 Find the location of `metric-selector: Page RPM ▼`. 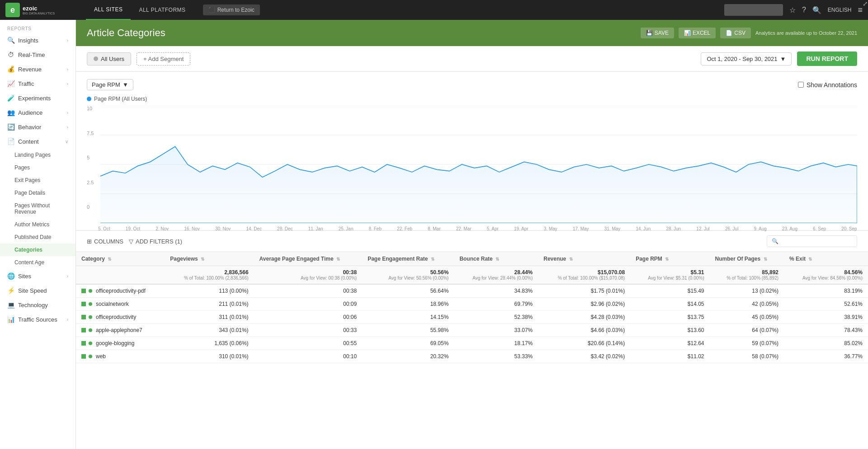

metric-selector: Page RPM ▼ is located at coordinates (110, 85).